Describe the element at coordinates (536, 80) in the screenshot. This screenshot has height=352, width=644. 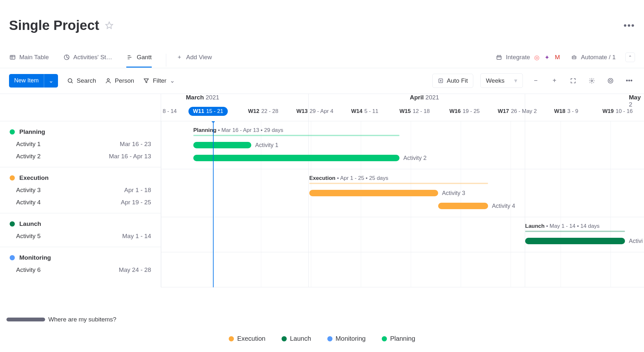
I see `minus-icon: −` at that location.